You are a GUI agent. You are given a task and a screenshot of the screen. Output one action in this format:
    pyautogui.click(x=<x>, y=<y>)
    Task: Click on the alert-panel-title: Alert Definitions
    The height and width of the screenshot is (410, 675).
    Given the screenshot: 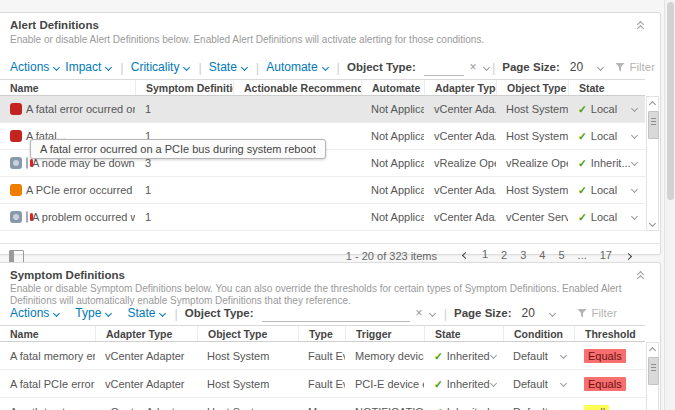 What is the action you would take?
    pyautogui.click(x=54, y=25)
    